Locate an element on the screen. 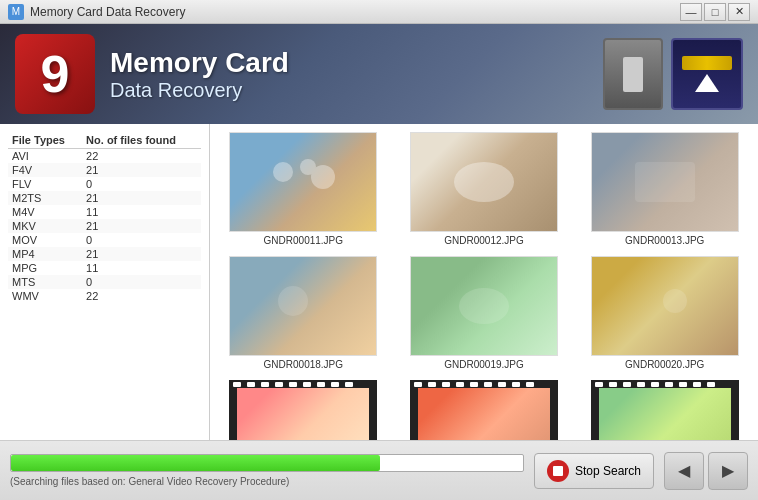  file-type-cell: F4V is located at coordinates (45, 170).